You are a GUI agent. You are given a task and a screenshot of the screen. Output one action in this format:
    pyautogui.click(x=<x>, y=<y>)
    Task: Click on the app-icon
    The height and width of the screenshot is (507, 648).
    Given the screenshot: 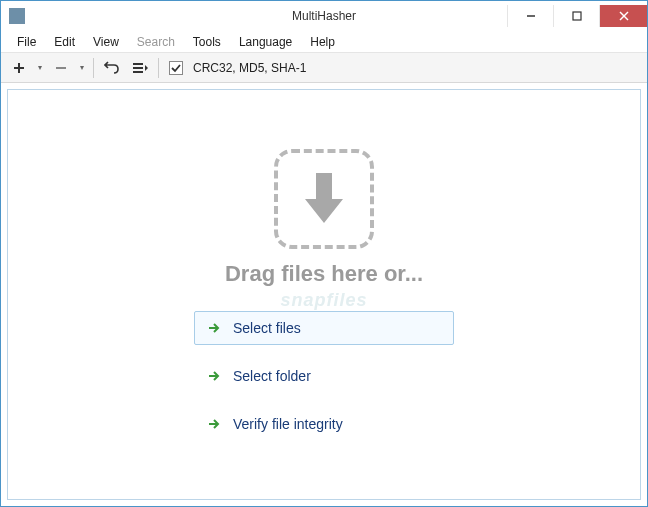 What is the action you would take?
    pyautogui.click(x=17, y=16)
    